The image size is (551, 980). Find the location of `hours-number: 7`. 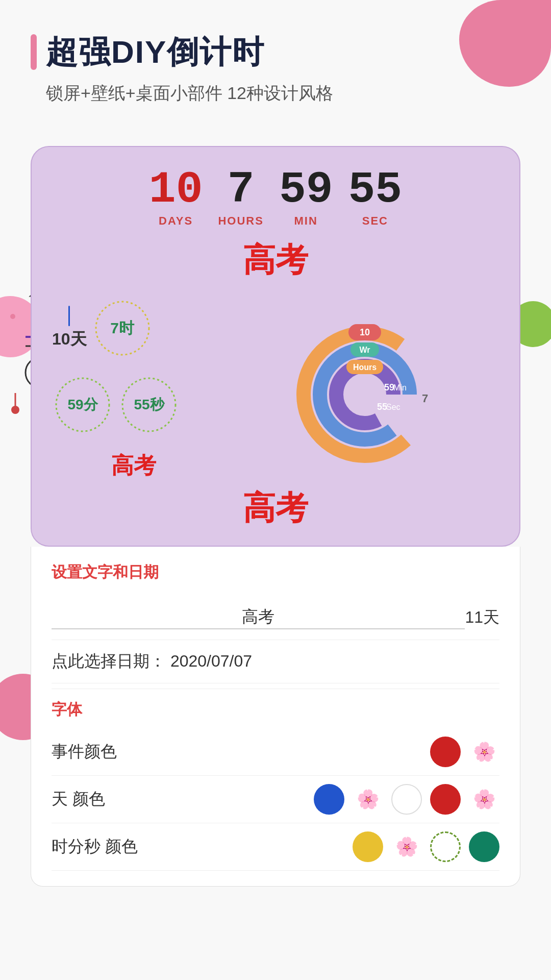

hours-number: 7 is located at coordinates (241, 190).